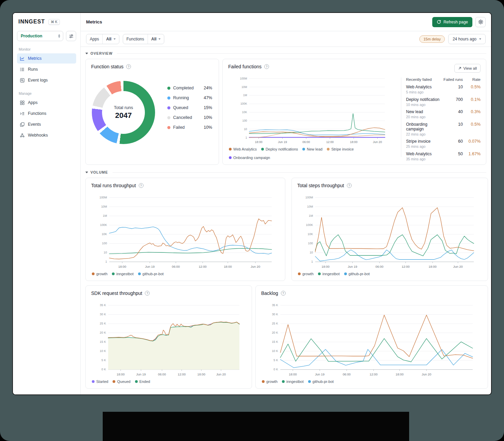 Image resolution: width=504 pixels, height=441 pixels. What do you see at coordinates (286, 172) in the screenshot?
I see `volume-section-header: VOLUME` at bounding box center [286, 172].